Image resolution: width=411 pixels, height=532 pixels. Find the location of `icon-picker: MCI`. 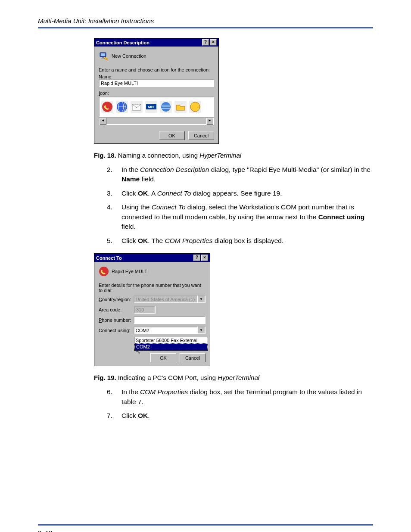

icon-picker: MCI is located at coordinates (156, 107).